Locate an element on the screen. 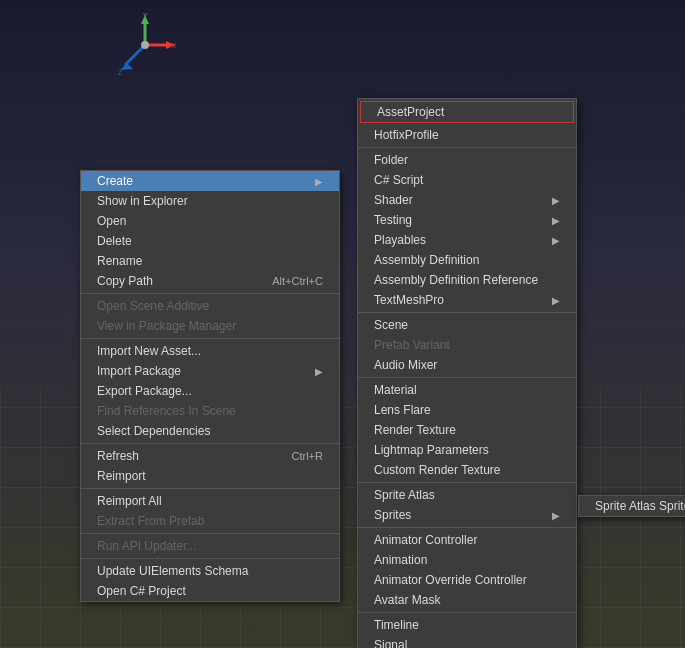  left-menu-item-10: Export Package... is located at coordinates (210, 391).